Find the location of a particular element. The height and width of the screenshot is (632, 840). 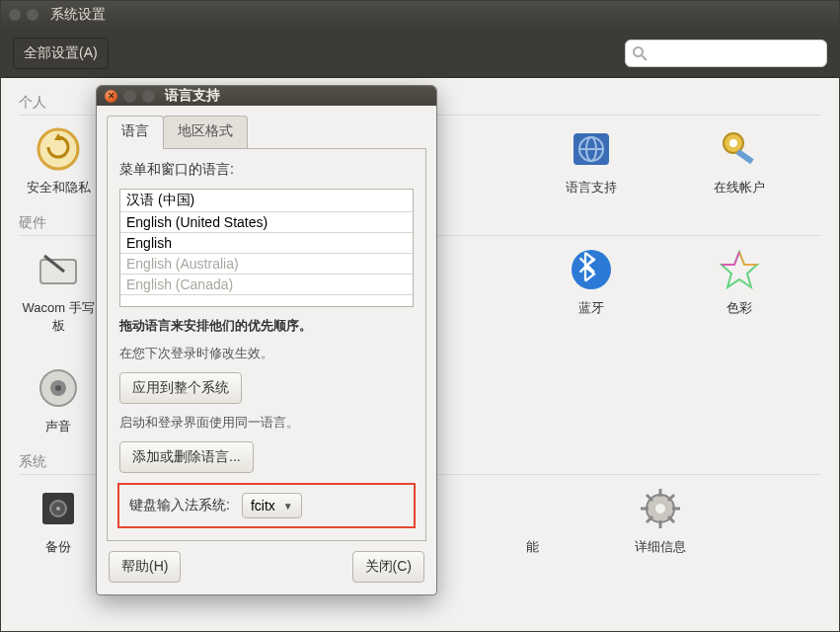

item-label: 详细信息 is located at coordinates (660, 547).